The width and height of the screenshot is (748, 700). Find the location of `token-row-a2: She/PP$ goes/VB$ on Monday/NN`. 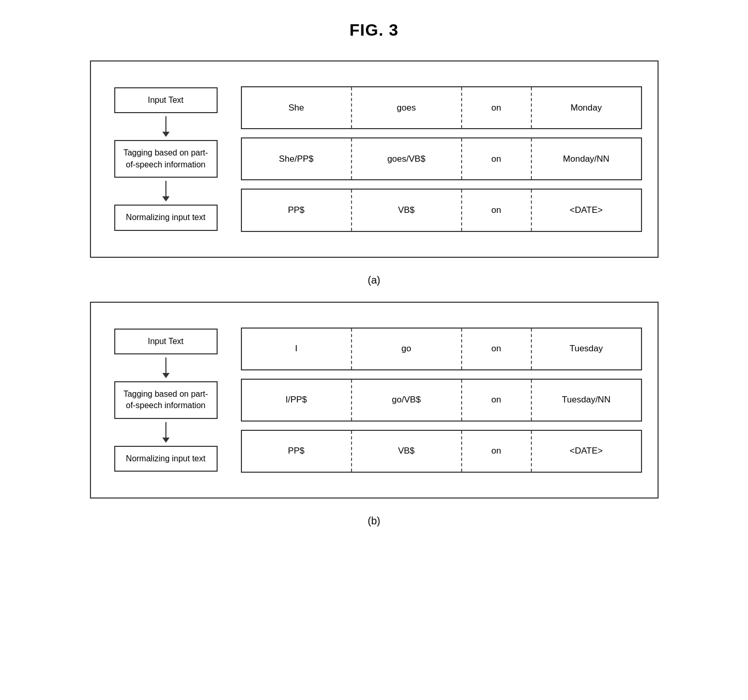

token-row-a2: She/PP$ goes/VB$ on Monday/NN is located at coordinates (441, 159).